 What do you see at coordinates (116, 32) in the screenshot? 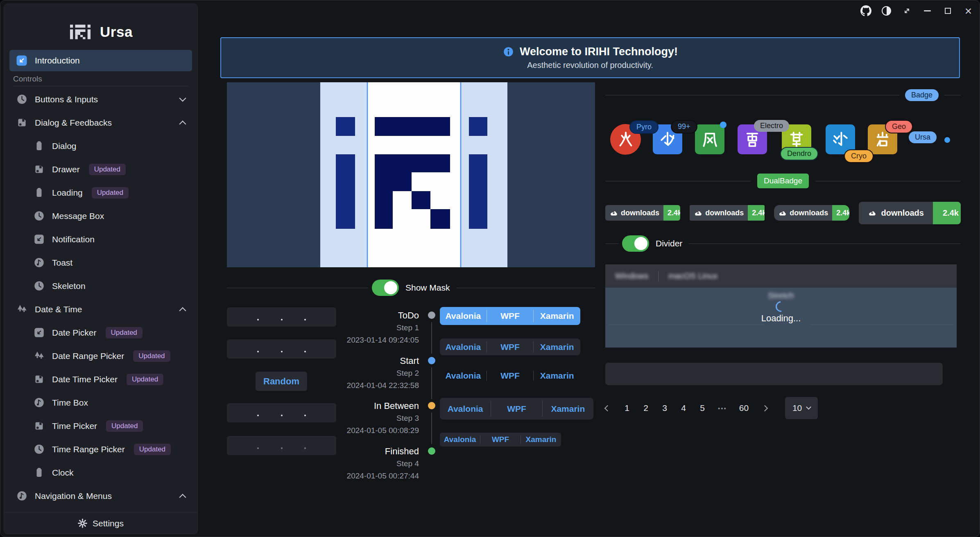
I see `app-title: Ursa` at bounding box center [116, 32].